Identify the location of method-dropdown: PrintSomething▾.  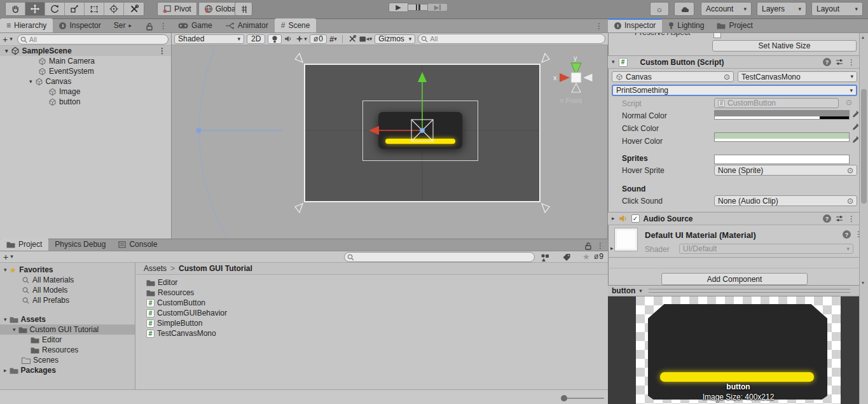
(734, 90).